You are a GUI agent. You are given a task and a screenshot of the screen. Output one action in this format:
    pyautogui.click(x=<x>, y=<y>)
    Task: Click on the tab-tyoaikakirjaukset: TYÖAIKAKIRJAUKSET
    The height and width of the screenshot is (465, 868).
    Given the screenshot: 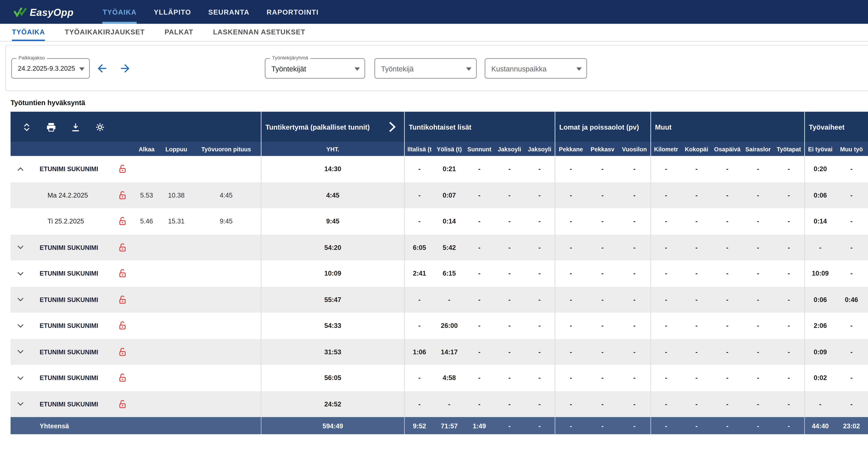 What is the action you would take?
    pyautogui.click(x=105, y=32)
    